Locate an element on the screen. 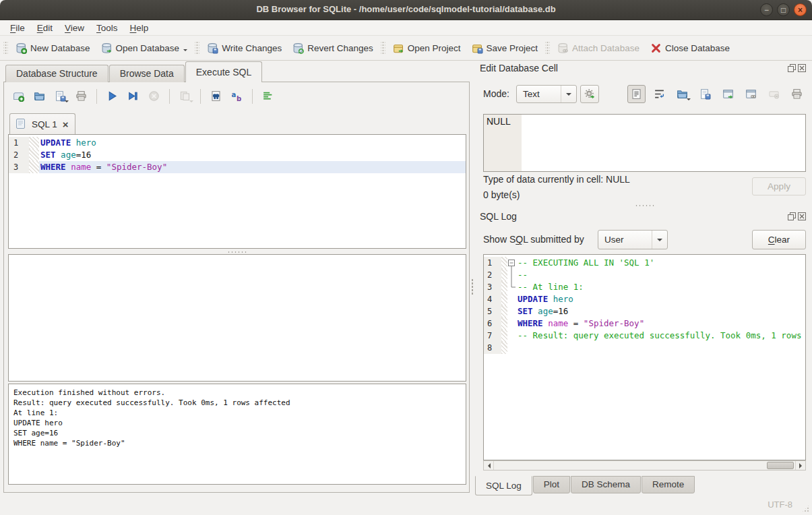  maximize-button: □ is located at coordinates (783, 9).